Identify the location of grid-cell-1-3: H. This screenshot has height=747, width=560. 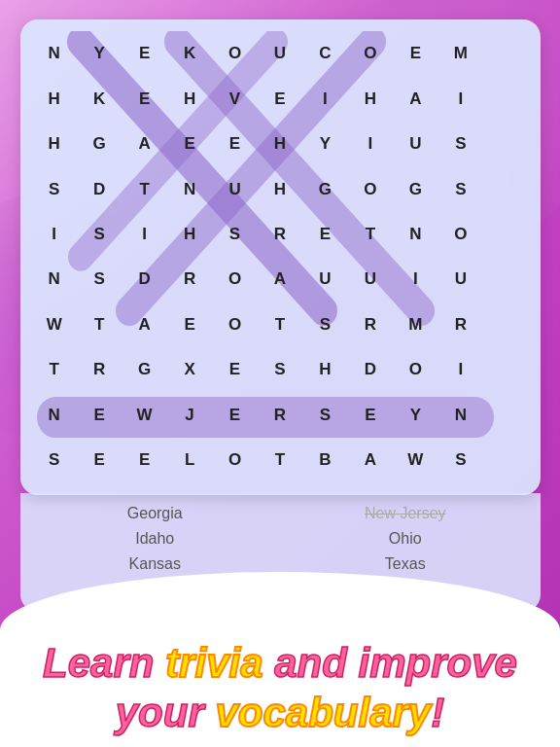
(190, 98).